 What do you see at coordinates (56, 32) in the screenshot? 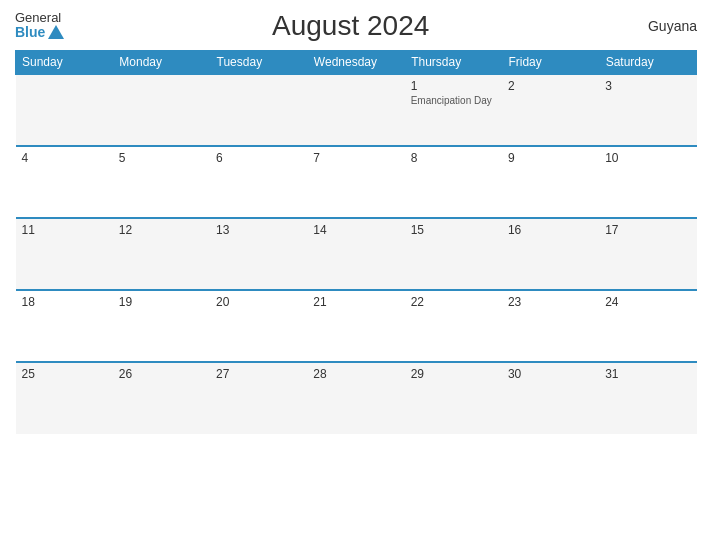
I see `logo-triangle-icon` at bounding box center [56, 32].